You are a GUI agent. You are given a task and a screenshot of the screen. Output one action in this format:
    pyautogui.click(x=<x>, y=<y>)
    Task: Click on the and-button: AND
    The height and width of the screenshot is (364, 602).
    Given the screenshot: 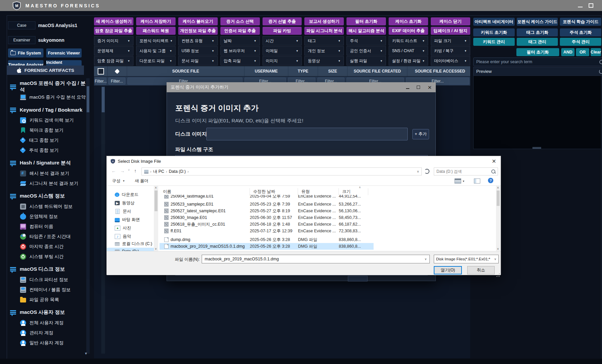 What is the action you would take?
    pyautogui.click(x=568, y=52)
    